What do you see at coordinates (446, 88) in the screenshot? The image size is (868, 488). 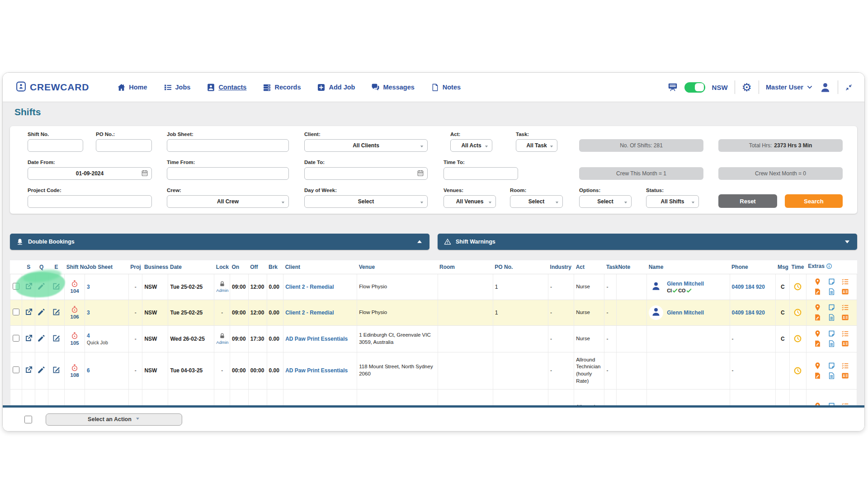 I see `nav-item-notes: Notes` at bounding box center [446, 88].